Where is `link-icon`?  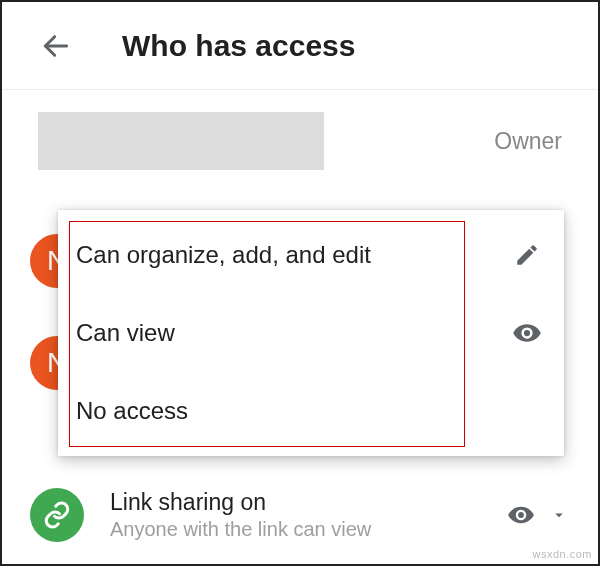 link-icon is located at coordinates (57, 515).